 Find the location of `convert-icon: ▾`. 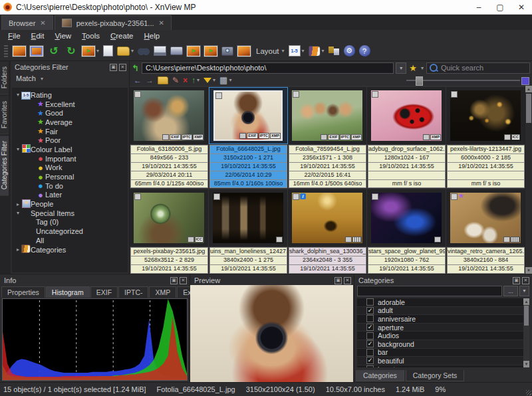

convert-icon: ▾ is located at coordinates (90, 51).